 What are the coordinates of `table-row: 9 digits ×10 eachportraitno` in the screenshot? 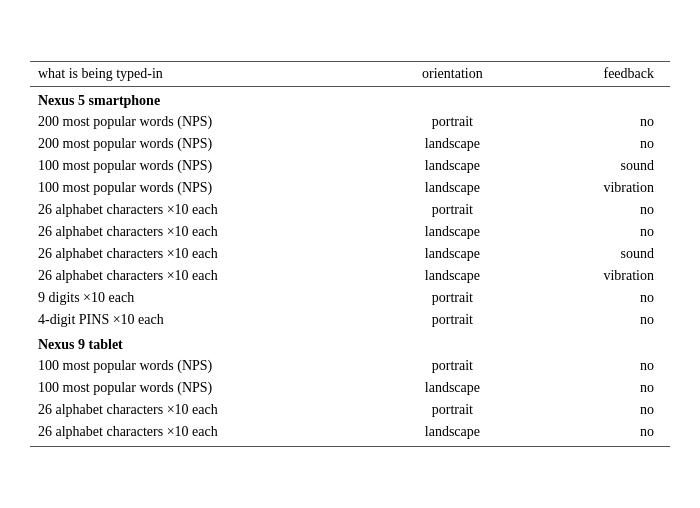 It's located at (350, 298).